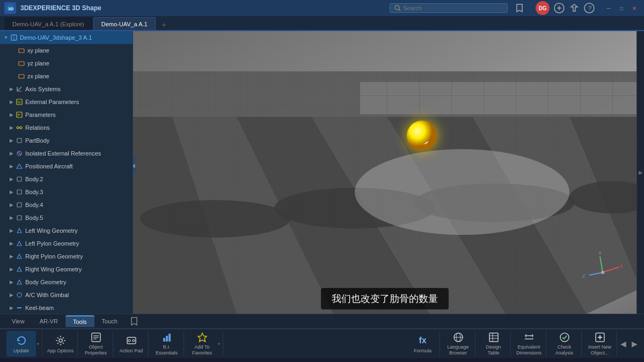  Describe the element at coordinates (67, 38) in the screenshot. I see `tree-item-root: ▼ Demo-UAV_3dshape_3 A.1` at that location.